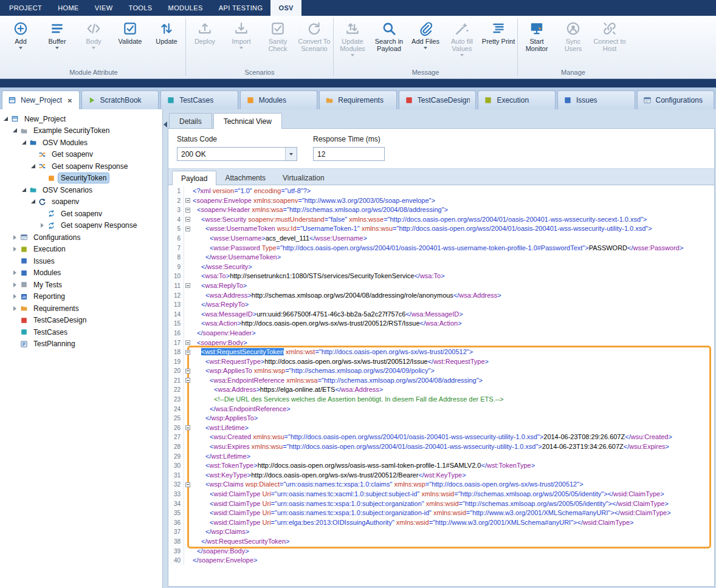 The height and width of the screenshot is (588, 716). I want to click on code-line-25: 25</wsp:AppliesTo>, so click(441, 419).